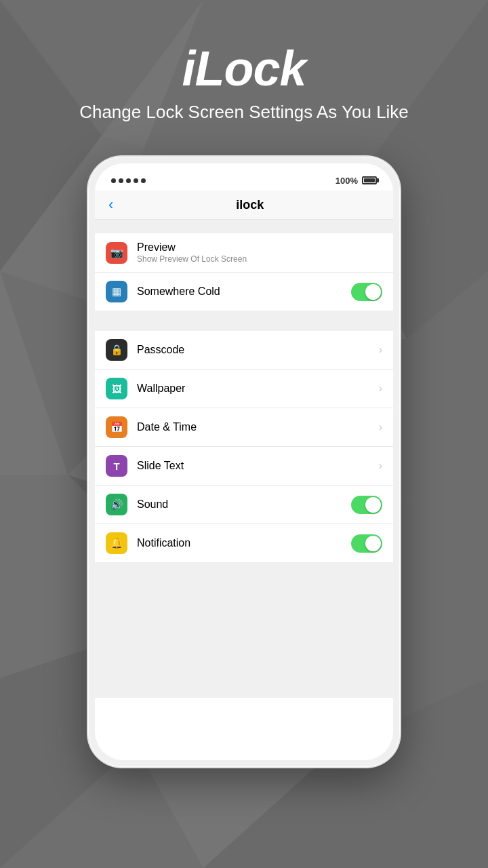 The image size is (488, 868). Describe the element at coordinates (244, 205) in the screenshot. I see `nav-bar: ‹ ilock` at that location.